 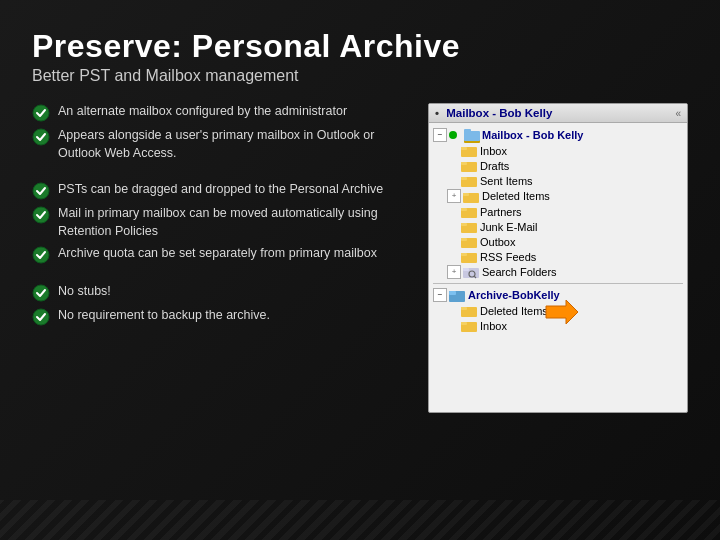 What do you see at coordinates (471, 272) in the screenshot?
I see `search-folder-icon` at bounding box center [471, 272].